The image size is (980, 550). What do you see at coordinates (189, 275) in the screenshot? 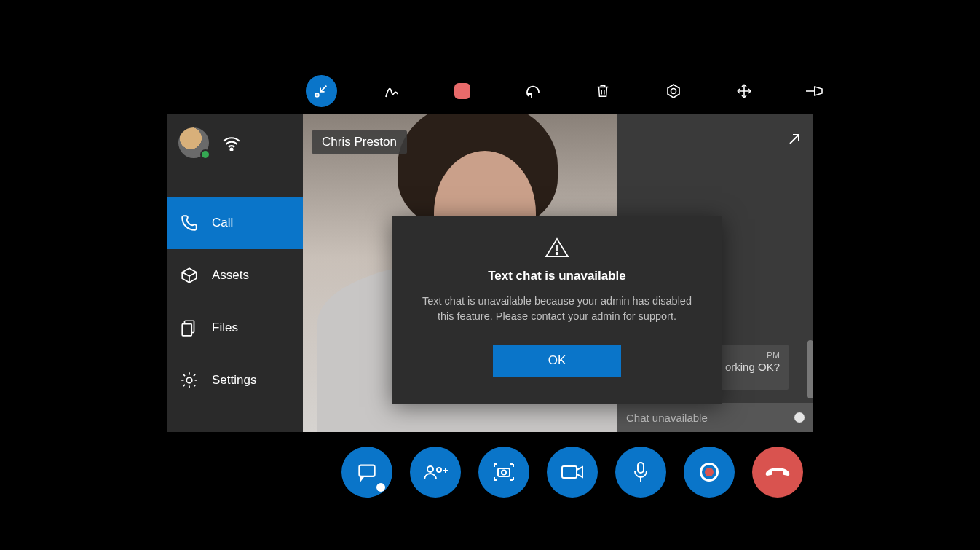
I see `box-icon` at bounding box center [189, 275].